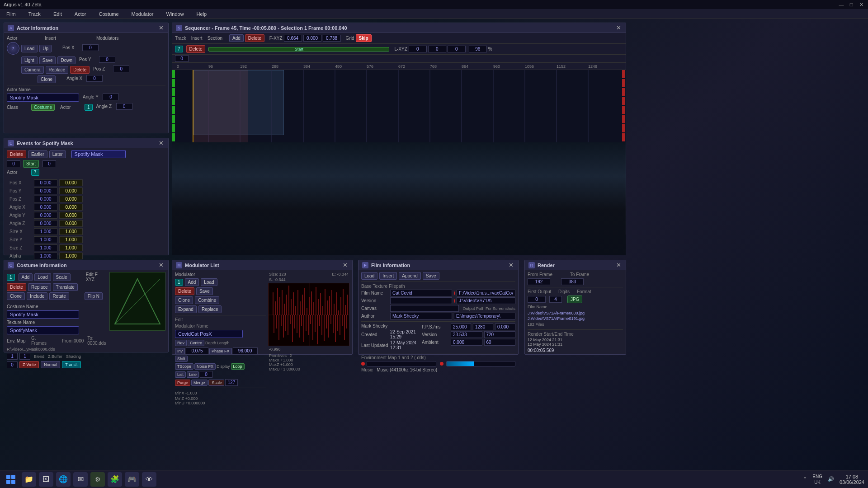 This screenshot has width=868, height=488. I want to click on costume-scale-button: Scale, so click(61, 277).